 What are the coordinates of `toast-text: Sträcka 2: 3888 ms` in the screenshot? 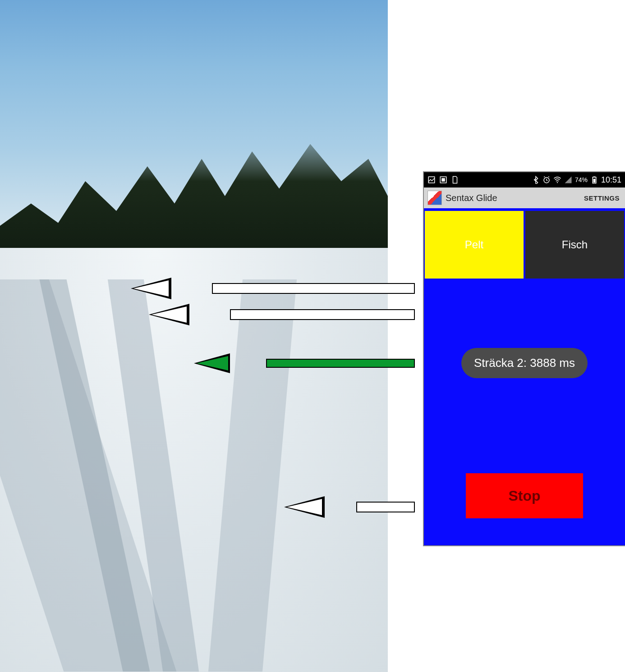 It's located at (524, 363).